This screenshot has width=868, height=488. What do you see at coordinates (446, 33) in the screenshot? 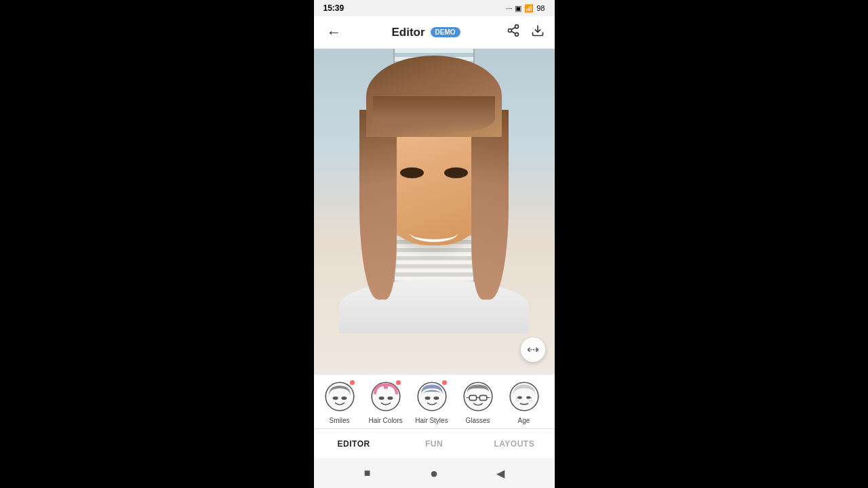
I see `demo-badge: DEMO` at bounding box center [446, 33].